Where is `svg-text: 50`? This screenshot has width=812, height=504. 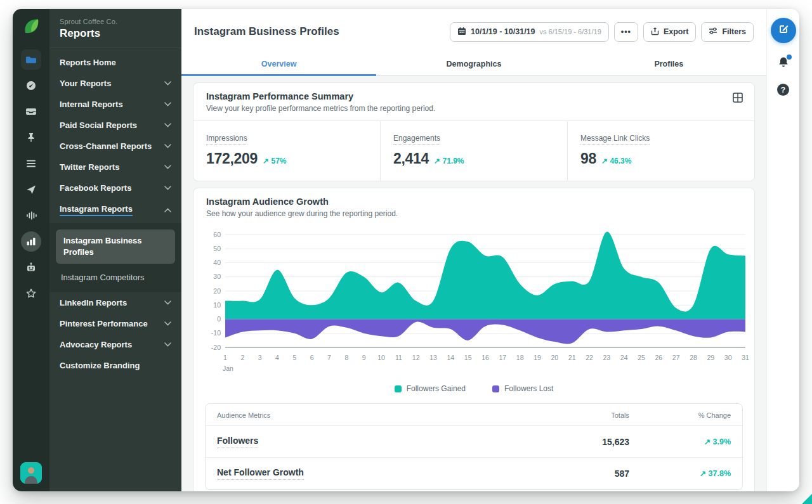 svg-text: 50 is located at coordinates (217, 249).